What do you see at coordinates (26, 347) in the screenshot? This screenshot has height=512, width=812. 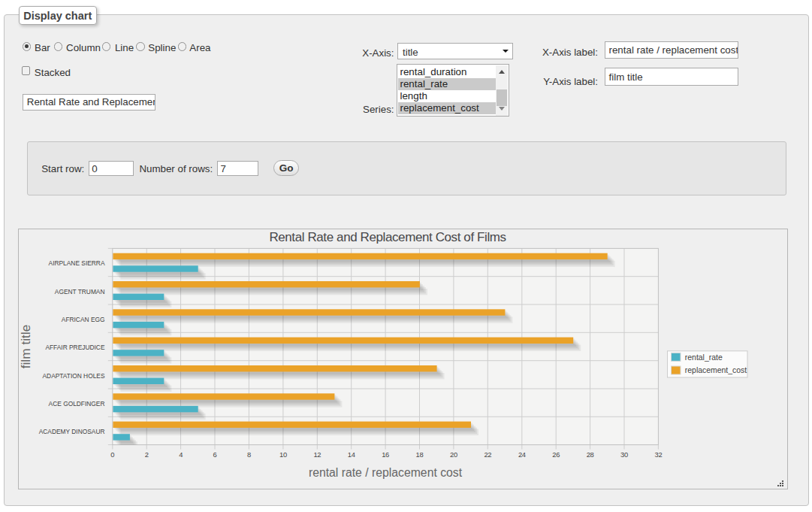 I see `svg-text: film title` at bounding box center [26, 347].